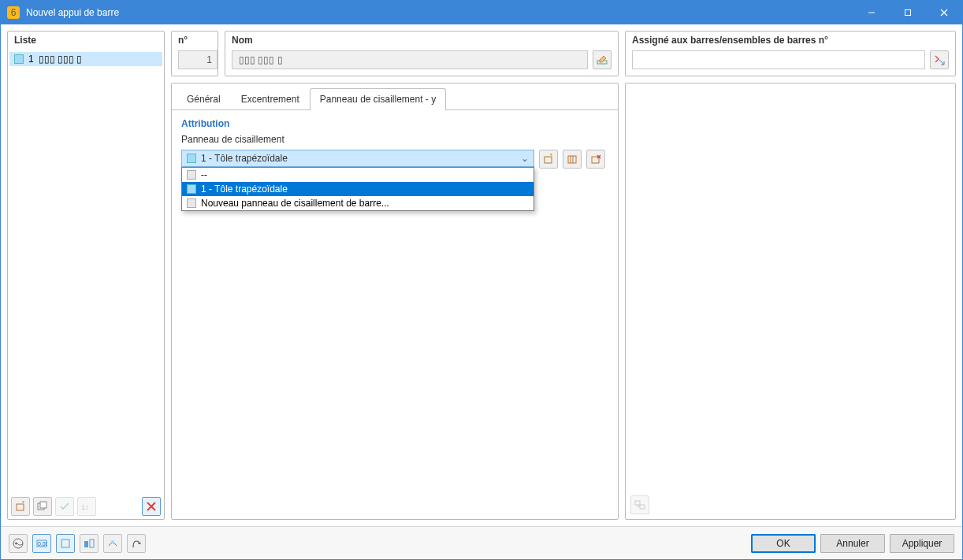  I want to click on dropdown-option-new: Nouveau panneau de cisaillement de barre…, so click(358, 203).